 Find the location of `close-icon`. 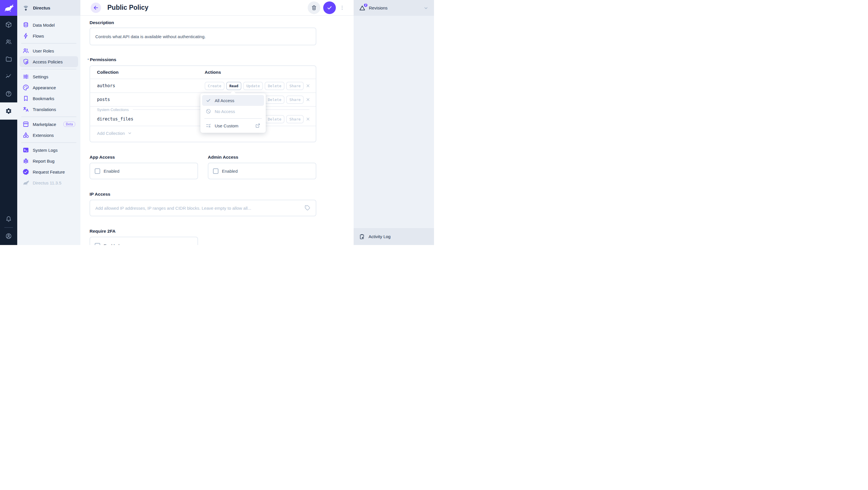

close-icon is located at coordinates (308, 119).